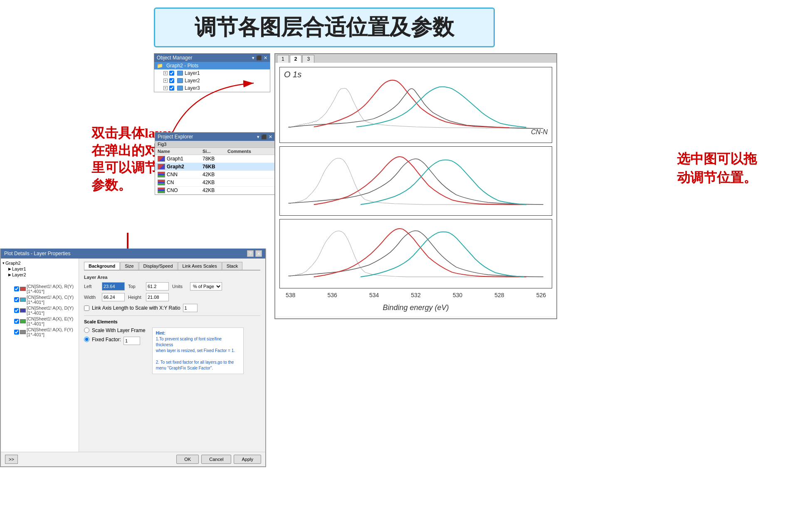  What do you see at coordinates (40, 269) in the screenshot?
I see `tree-layer1-node: ▶ Layer1` at bounding box center [40, 269].